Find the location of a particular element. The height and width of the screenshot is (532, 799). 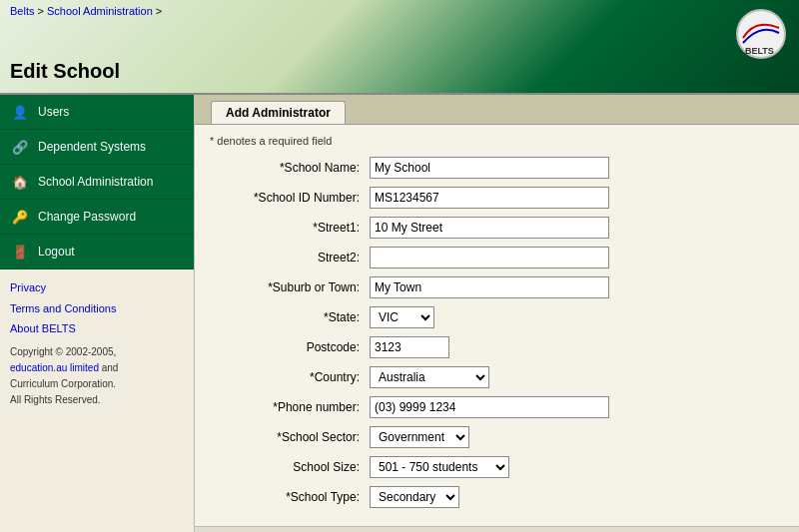

svg-text: BELTS is located at coordinates (759, 51).